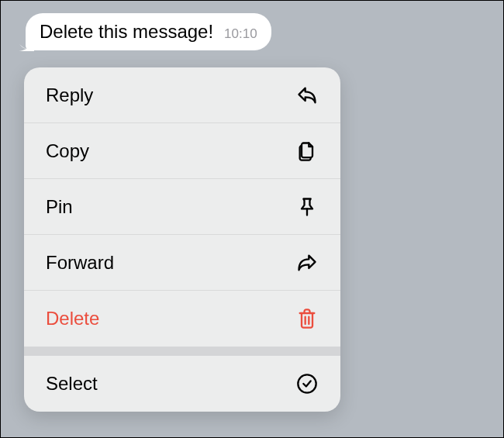  I want to click on pin-icon, so click(307, 207).